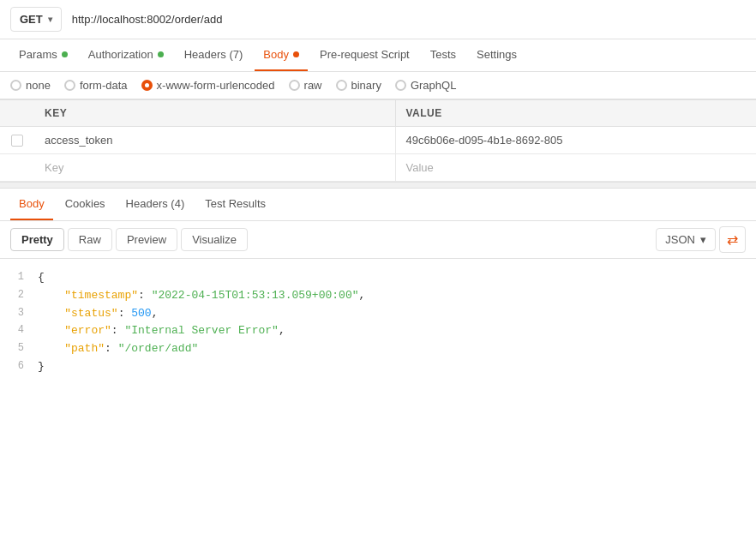 Image resolution: width=756 pixels, height=546 pixels. What do you see at coordinates (407, 19) in the screenshot?
I see `url-input` at bounding box center [407, 19].